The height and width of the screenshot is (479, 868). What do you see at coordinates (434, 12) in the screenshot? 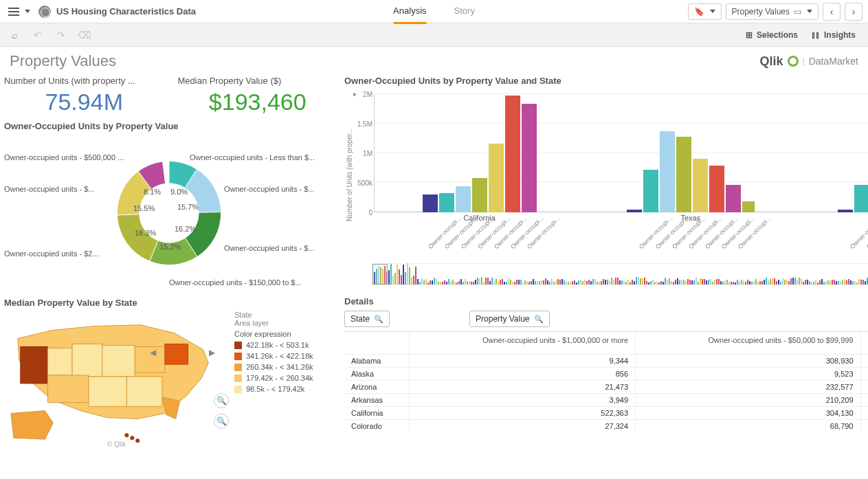
I see `topbar: US Housing Characteristics Data Analysis…` at bounding box center [434, 12].